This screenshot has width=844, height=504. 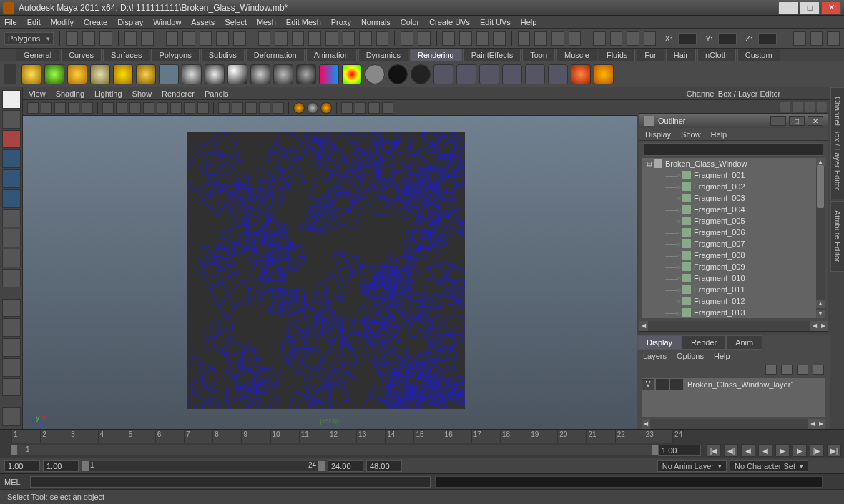 What do you see at coordinates (767, 39) in the screenshot?
I see `coord-z-input` at bounding box center [767, 39].